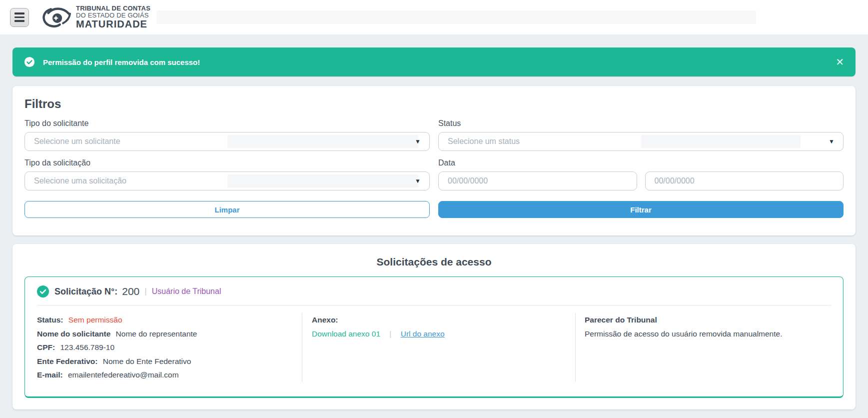 This screenshot has width=868, height=418. I want to click on hamburger-menu-button, so click(19, 18).